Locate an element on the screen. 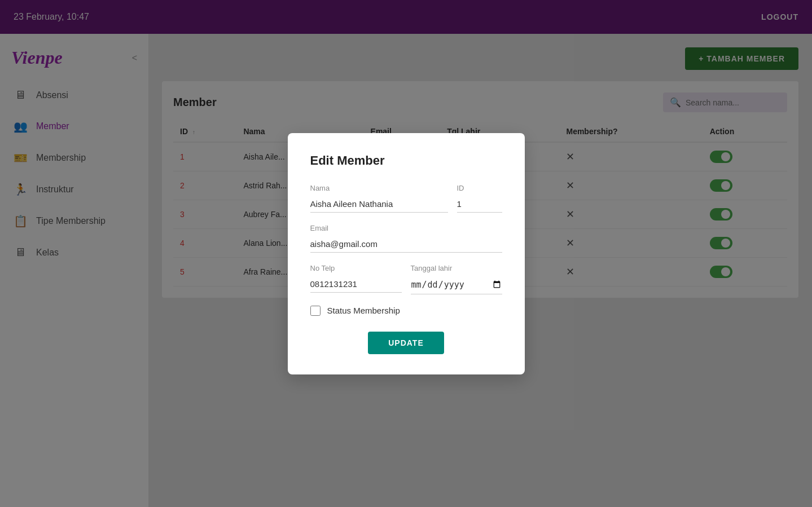 The width and height of the screenshot is (812, 507). nama-label: Nama is located at coordinates (379, 188).